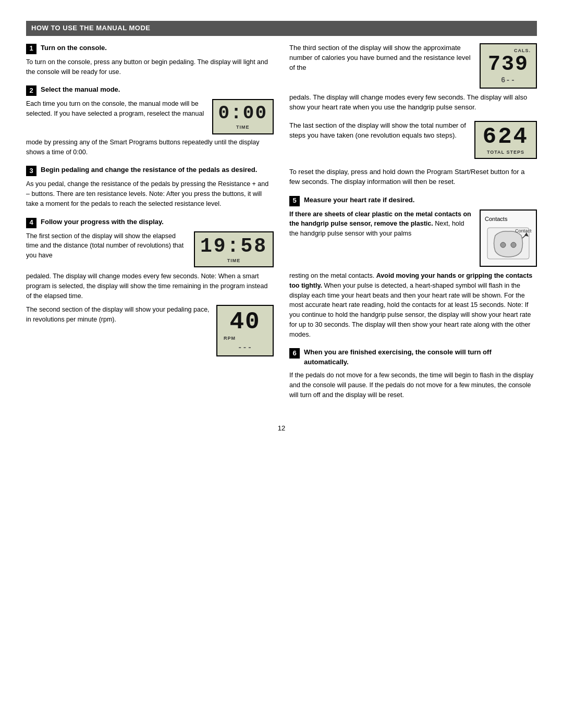 The image size is (563, 728). What do you see at coordinates (31, 91) in the screenshot?
I see `step-2-number: 2` at bounding box center [31, 91].